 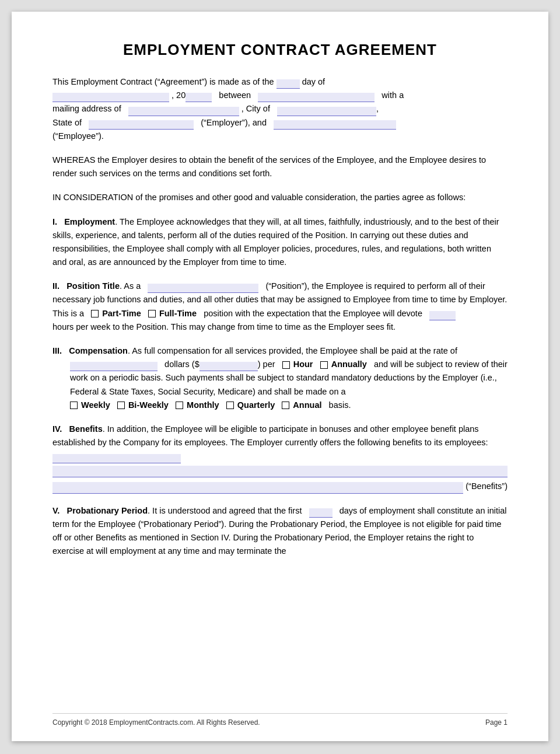 I want to click on monthly-label: Monthly, so click(x=203, y=405).